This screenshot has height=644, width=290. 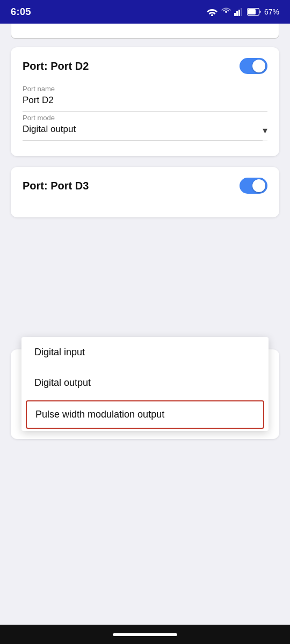 I want to click on battery-percent: 67%, so click(x=272, y=12).